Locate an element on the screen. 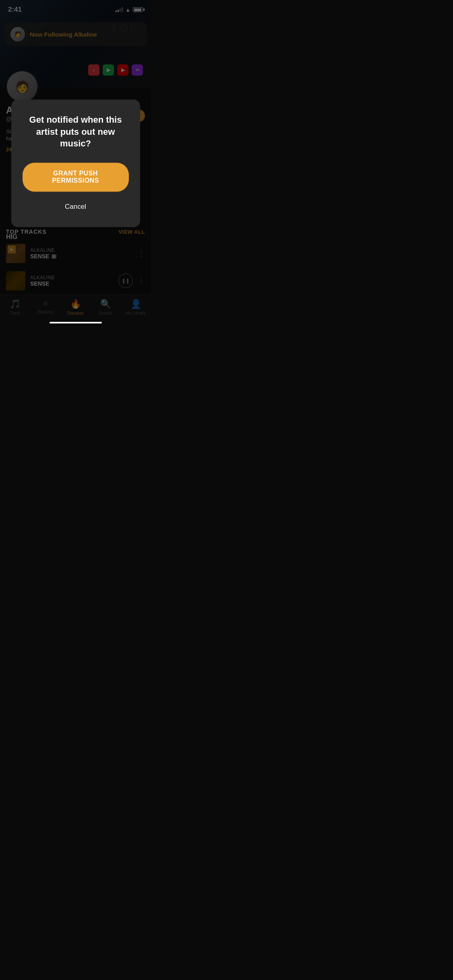  home-indicator is located at coordinates (76, 323).